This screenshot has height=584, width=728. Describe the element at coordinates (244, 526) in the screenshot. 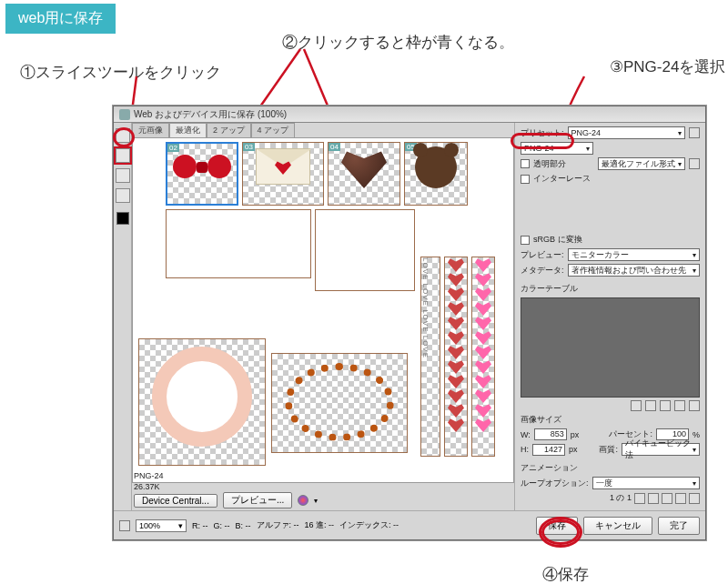

I see `b-value: B: --` at that location.